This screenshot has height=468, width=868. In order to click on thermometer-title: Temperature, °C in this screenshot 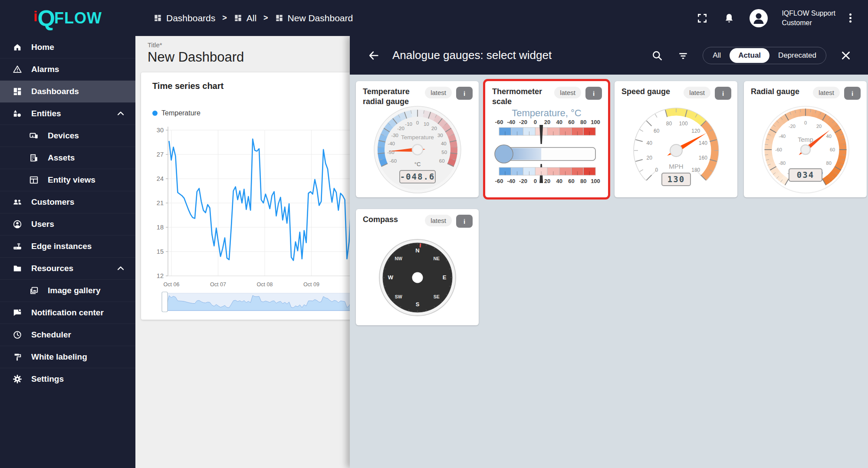, I will do `click(546, 113)`.